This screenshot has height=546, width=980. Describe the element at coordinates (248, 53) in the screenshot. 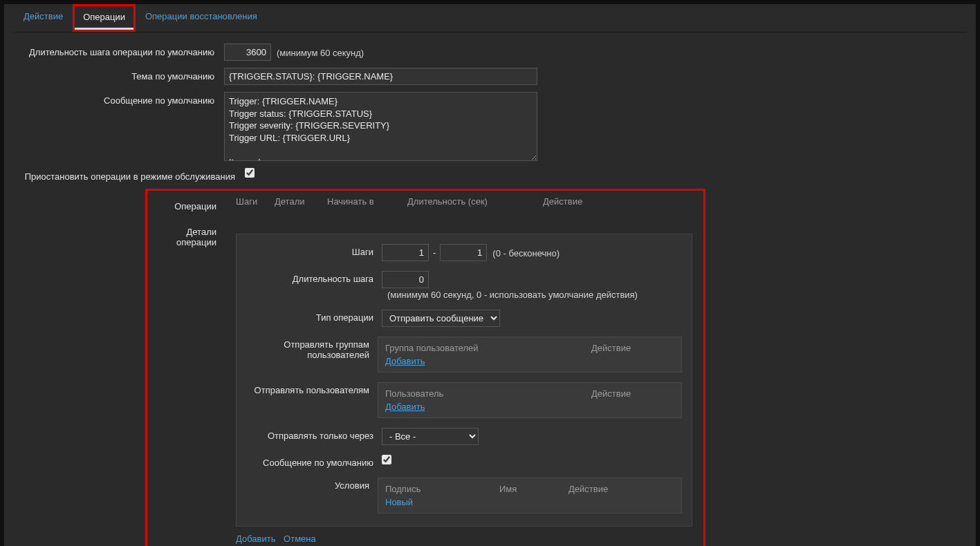

I see `input-default-step-duration` at that location.